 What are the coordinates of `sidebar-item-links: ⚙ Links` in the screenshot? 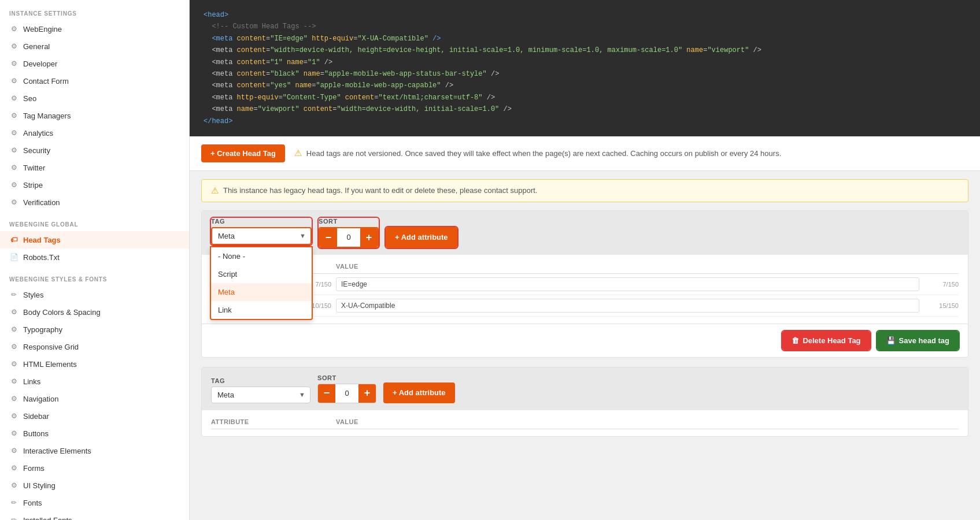 It's located at (95, 381).